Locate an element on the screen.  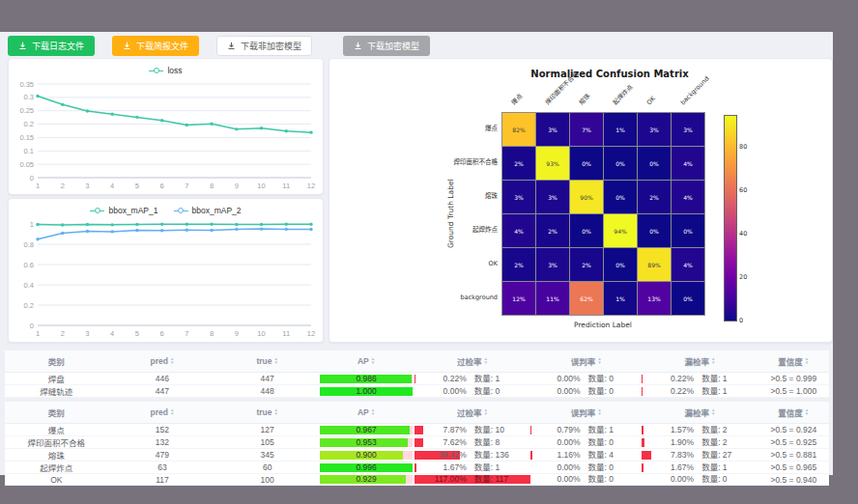
column-label: 误判率 is located at coordinates (584, 412).